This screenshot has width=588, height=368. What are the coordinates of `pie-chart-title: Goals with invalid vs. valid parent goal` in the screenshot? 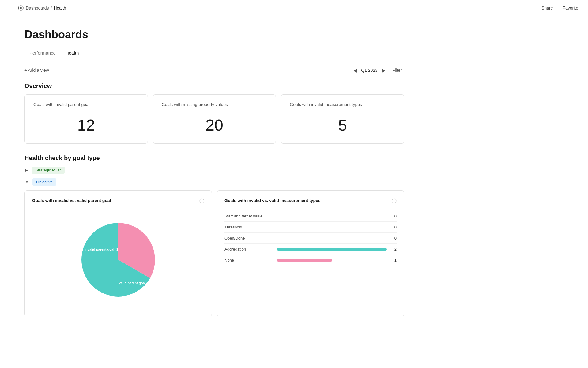 It's located at (72, 201).